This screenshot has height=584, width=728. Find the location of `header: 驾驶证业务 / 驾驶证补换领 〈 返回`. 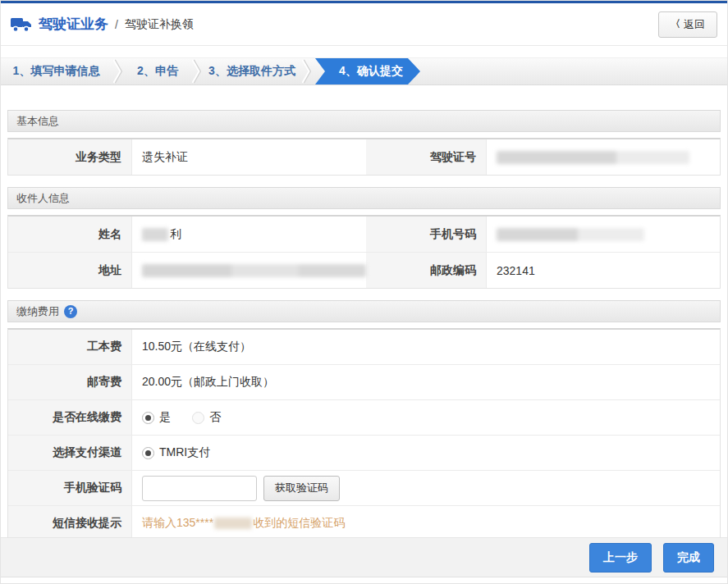

header: 驾驶证业务 / 驾驶证补换领 〈 返回 is located at coordinates (364, 25).